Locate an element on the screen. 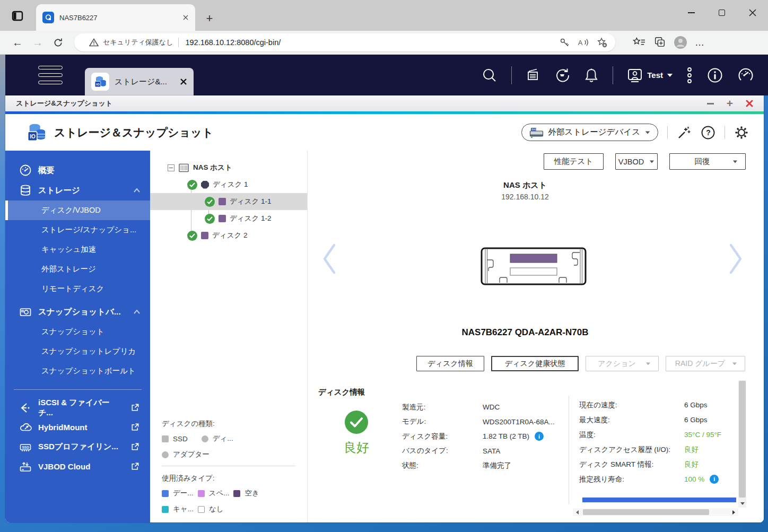 The width and height of the screenshot is (768, 532). next-device-arrow is located at coordinates (736, 259).